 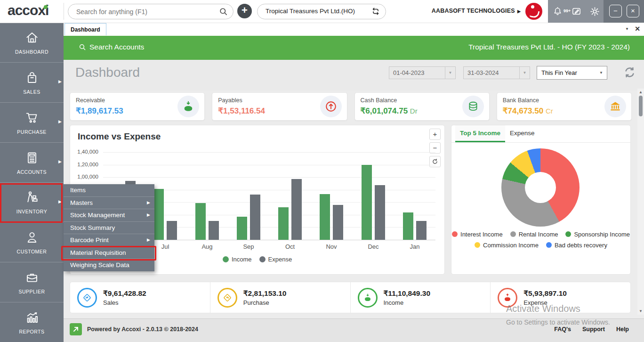 What do you see at coordinates (373, 247) in the screenshot?
I see `x-tick-label: Dec` at bounding box center [373, 247].